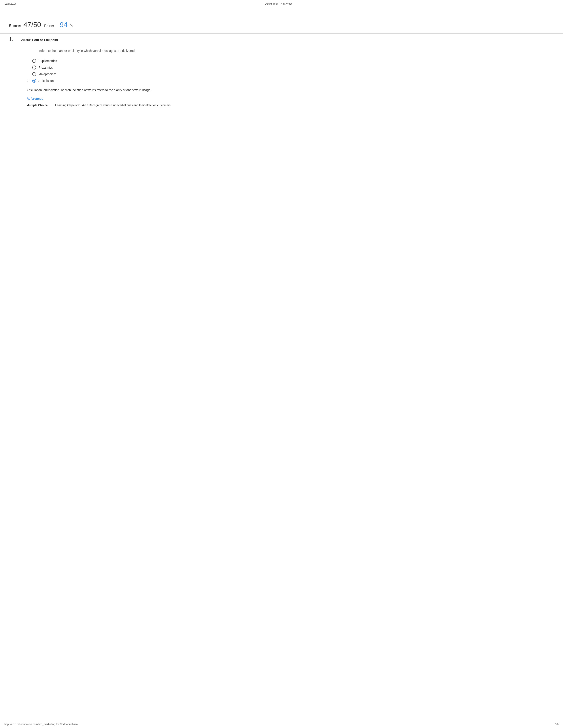  Describe the element at coordinates (46, 81) in the screenshot. I see `option-label-articulation: Articulation` at that location.